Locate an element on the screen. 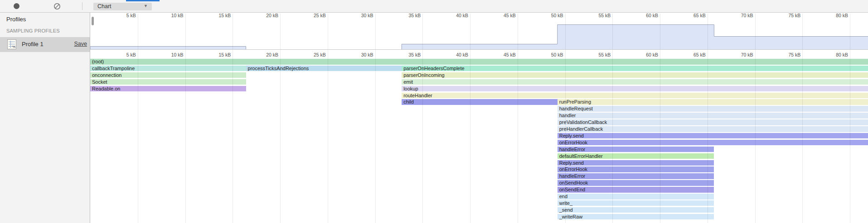  toolbar-separator is located at coordinates (82, 6).